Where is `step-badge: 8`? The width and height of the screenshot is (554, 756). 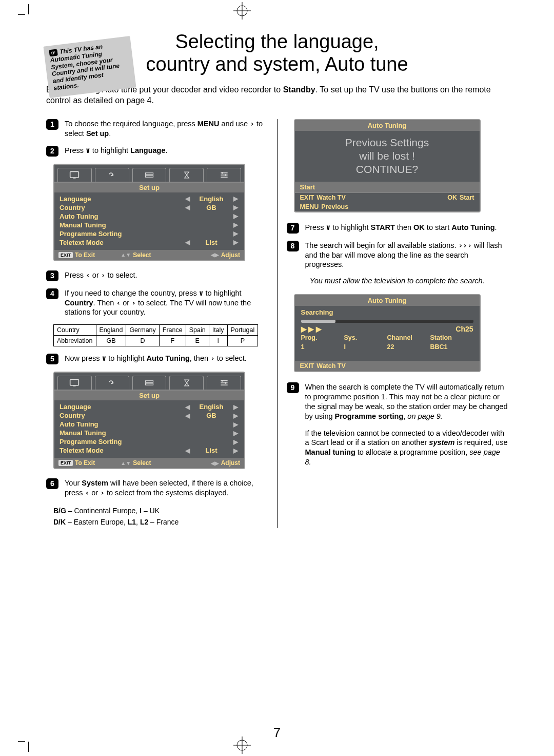 step-badge: 8 is located at coordinates (293, 246).